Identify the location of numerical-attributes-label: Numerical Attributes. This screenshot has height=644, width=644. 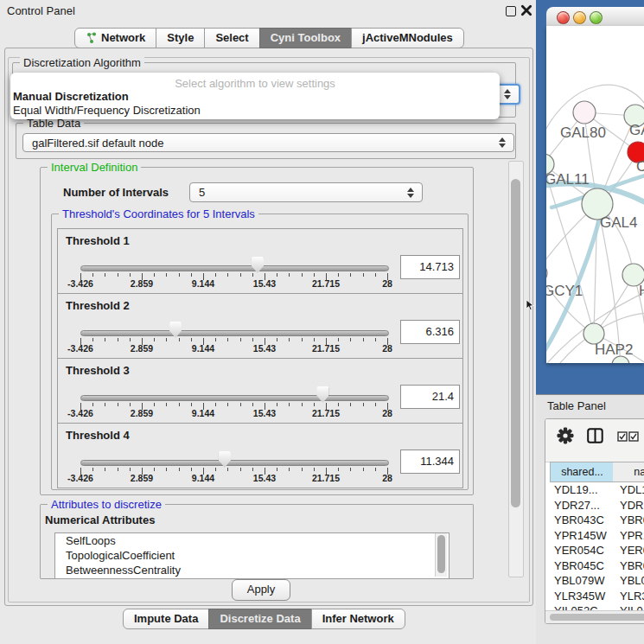
(100, 520).